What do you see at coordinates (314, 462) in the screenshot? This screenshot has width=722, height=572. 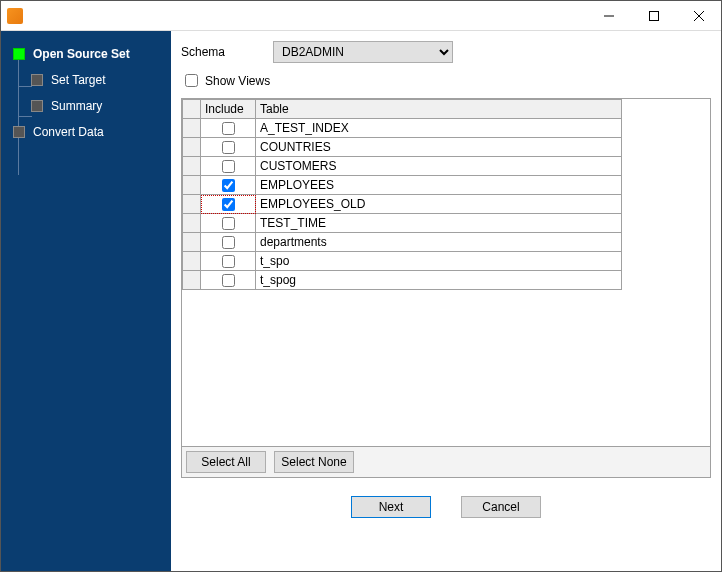 I see `select-none-button: Select None` at bounding box center [314, 462].